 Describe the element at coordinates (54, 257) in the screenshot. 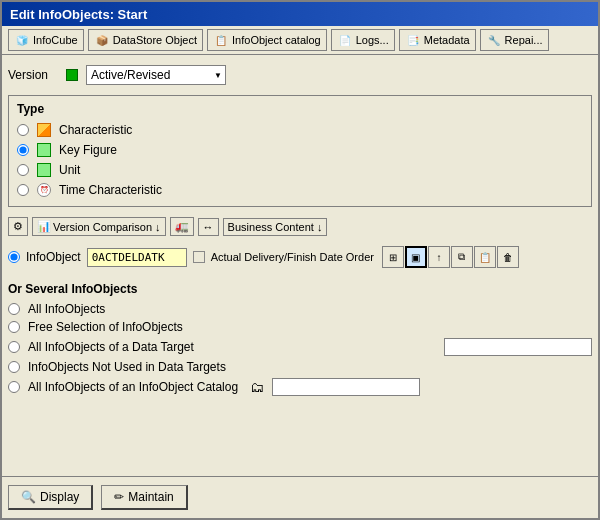

I see `infoobject-label: InfoObject` at that location.